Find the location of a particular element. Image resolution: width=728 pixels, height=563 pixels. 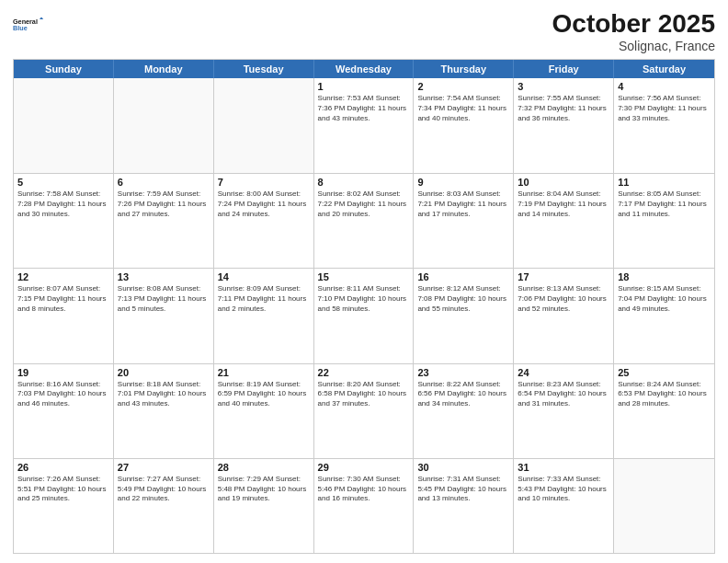

day-number-24: 24 is located at coordinates (563, 373).